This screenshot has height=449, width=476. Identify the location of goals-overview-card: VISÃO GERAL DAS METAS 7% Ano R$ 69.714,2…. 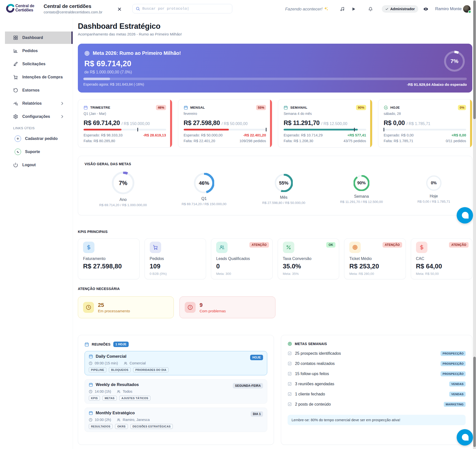
(275, 186).